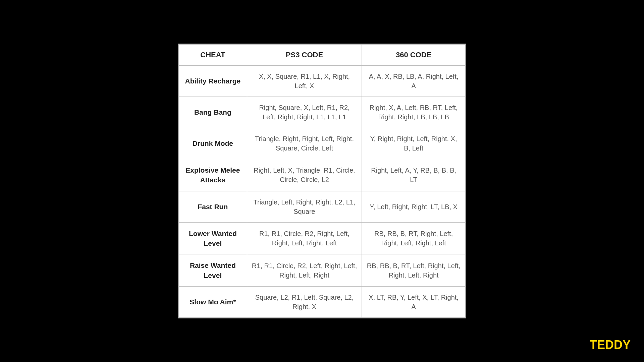 The image size is (644, 362). What do you see at coordinates (305, 112) in the screenshot?
I see `ps3-code: Right, Square, X, Left, R1, R2, Left, Ri…` at bounding box center [305, 112].